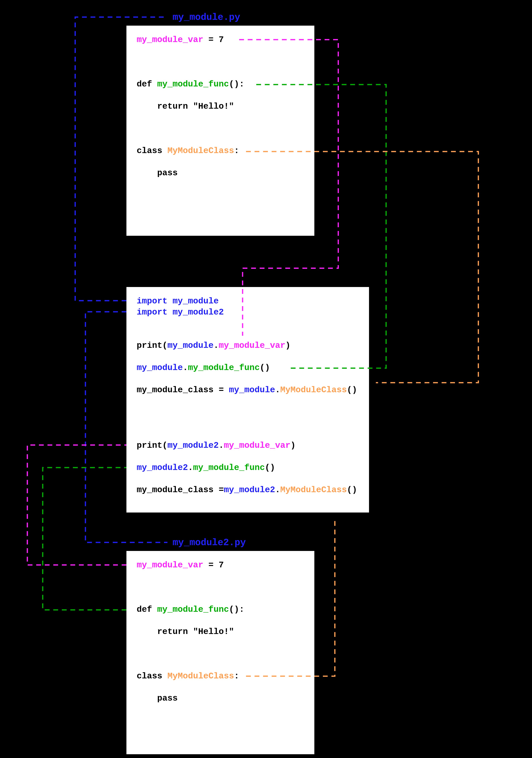 The height and width of the screenshot is (758, 532). I want to click on file1-pass-line: pass, so click(221, 173).